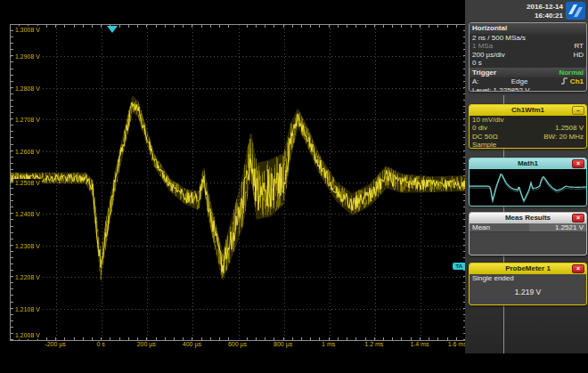  Describe the element at coordinates (476, 82) in the screenshot. I see `trigger-source-prefix: A:` at that location.